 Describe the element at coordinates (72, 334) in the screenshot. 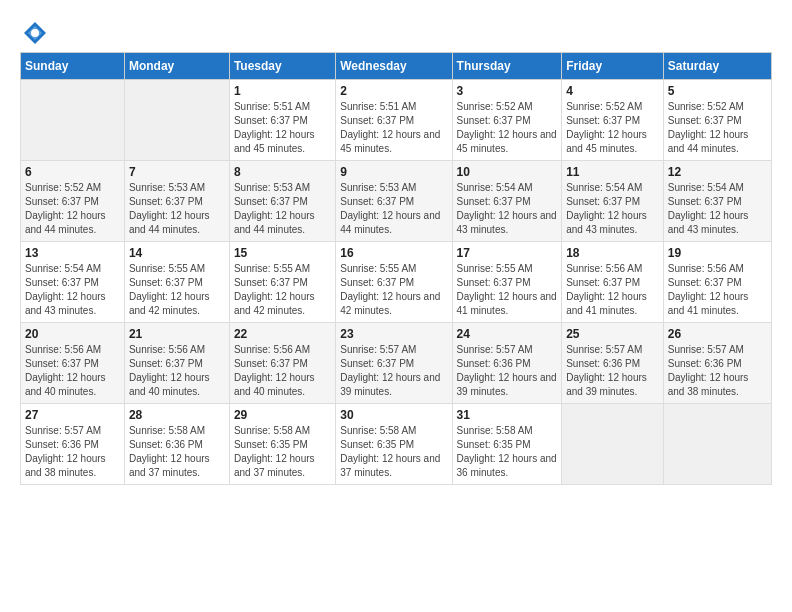

I see `day-number: 20` at that location.